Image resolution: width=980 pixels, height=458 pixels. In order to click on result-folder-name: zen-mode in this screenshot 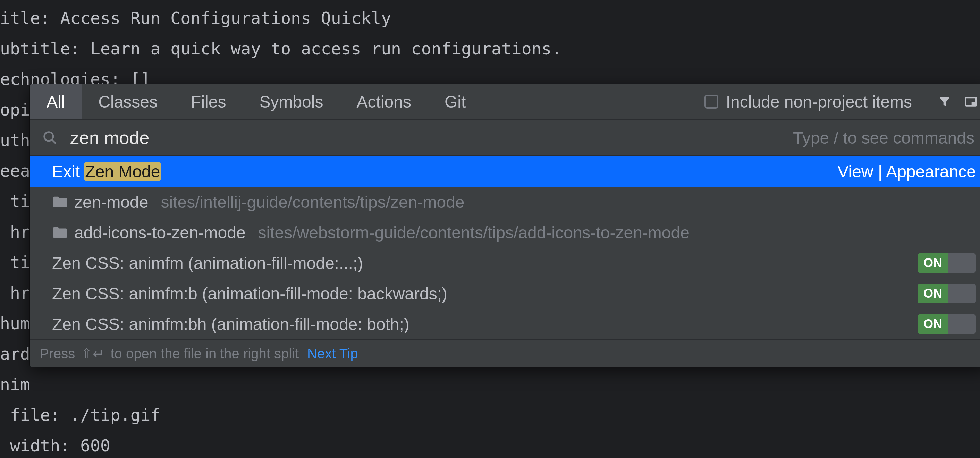, I will do `click(111, 202)`.